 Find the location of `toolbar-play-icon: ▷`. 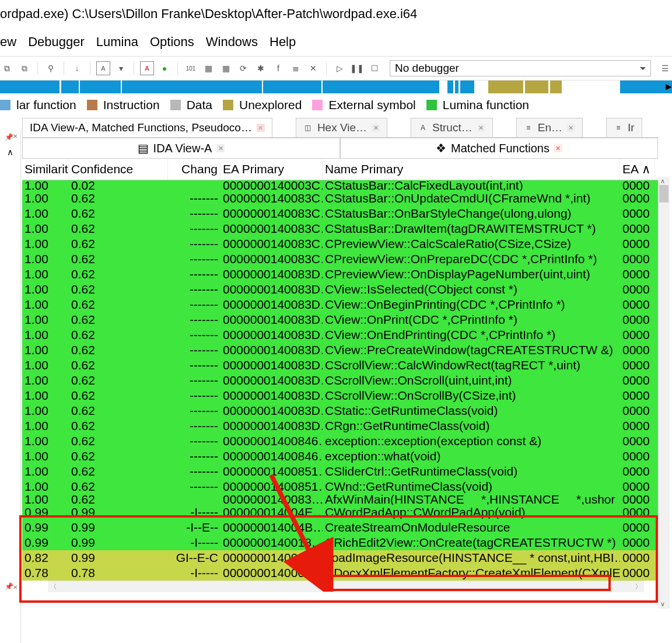

toolbar-play-icon: ▷ is located at coordinates (340, 68).